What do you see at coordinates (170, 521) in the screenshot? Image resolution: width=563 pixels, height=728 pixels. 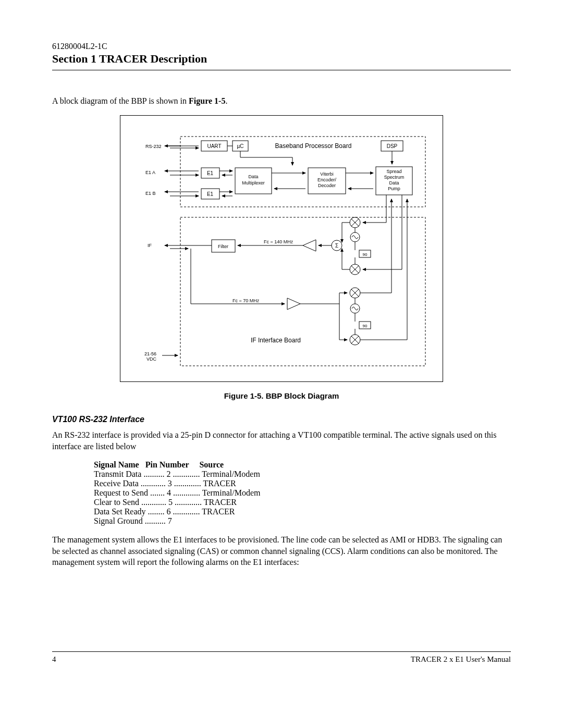 I see `signal-pin: 7` at bounding box center [170, 521].